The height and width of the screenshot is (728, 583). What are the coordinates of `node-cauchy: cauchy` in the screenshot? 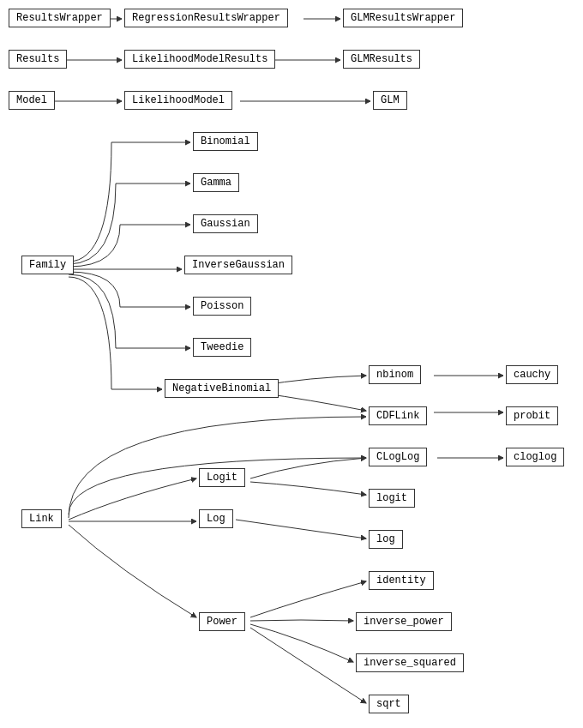 It's located at (532, 375).